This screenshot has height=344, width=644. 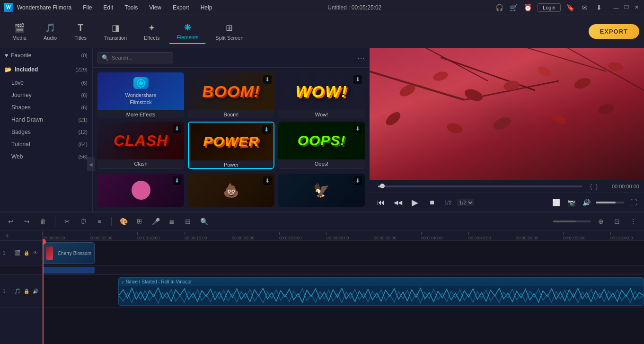 What do you see at coordinates (155, 8) in the screenshot?
I see `menu-view: View` at bounding box center [155, 8].